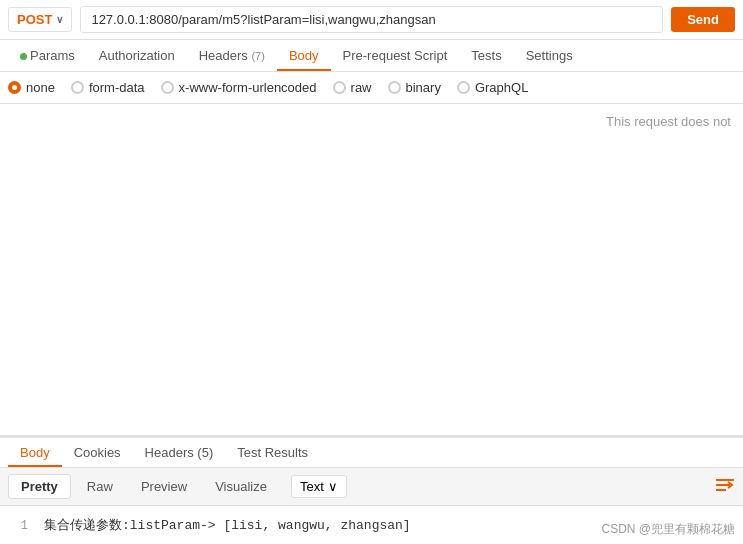  Describe the element at coordinates (98, 452) in the screenshot. I see `response-tab-cookies: Cookies` at that location.